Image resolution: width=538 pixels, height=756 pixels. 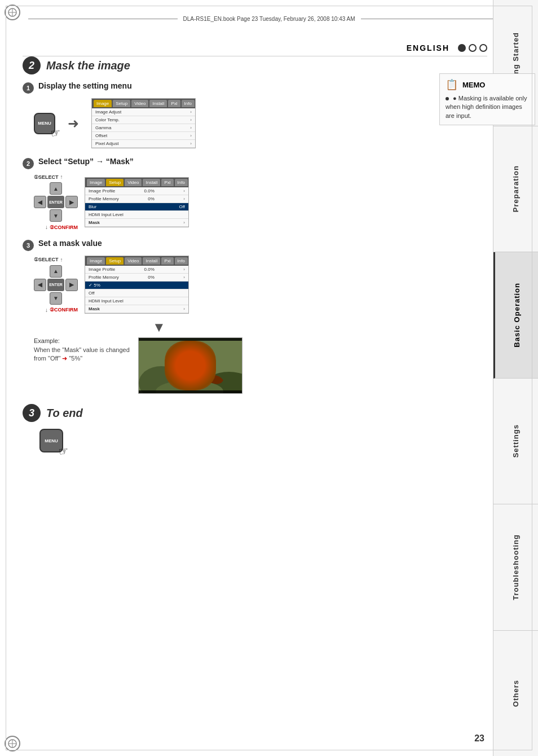 What do you see at coordinates (452, 85) in the screenshot?
I see `memo-icon: 📋` at bounding box center [452, 85].